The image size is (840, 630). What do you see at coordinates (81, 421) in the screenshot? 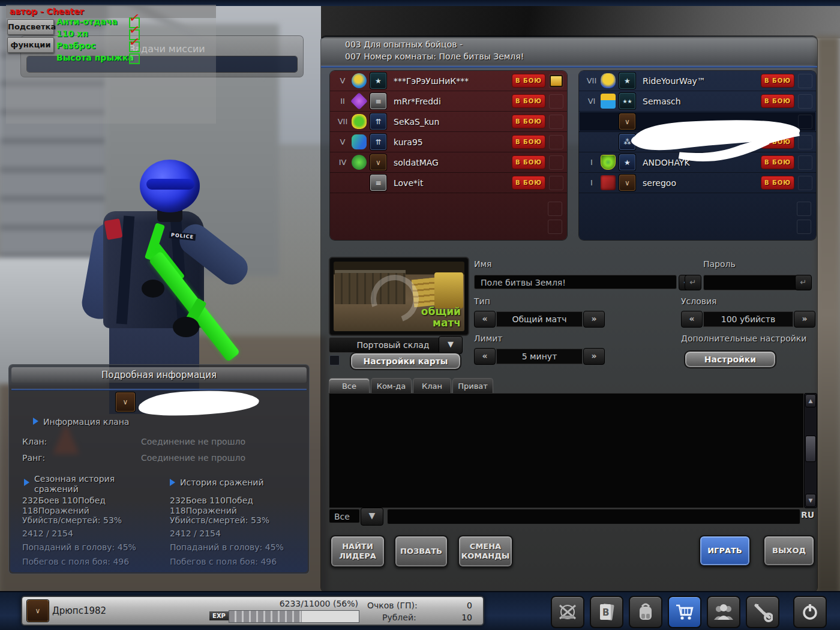
I see `clan-info-row: Информация клана` at bounding box center [81, 421].